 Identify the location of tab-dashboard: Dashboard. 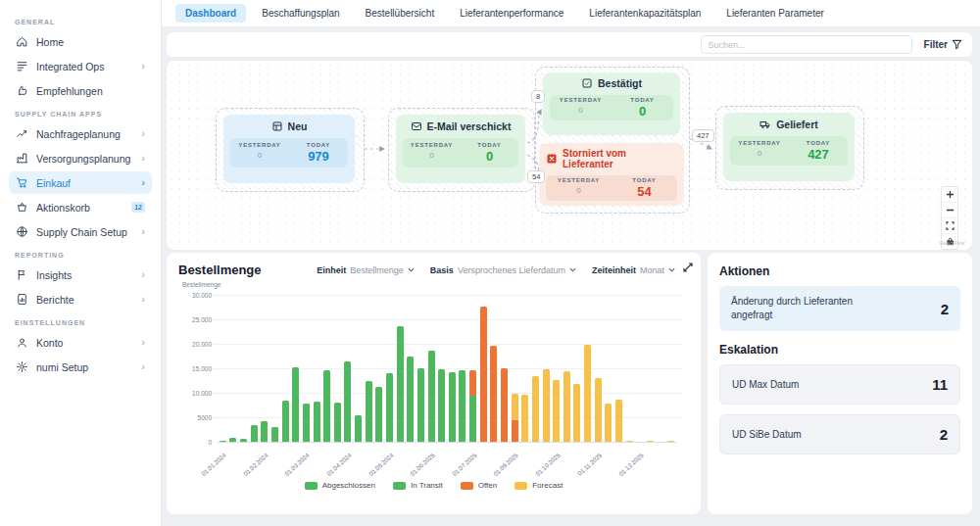
(211, 14).